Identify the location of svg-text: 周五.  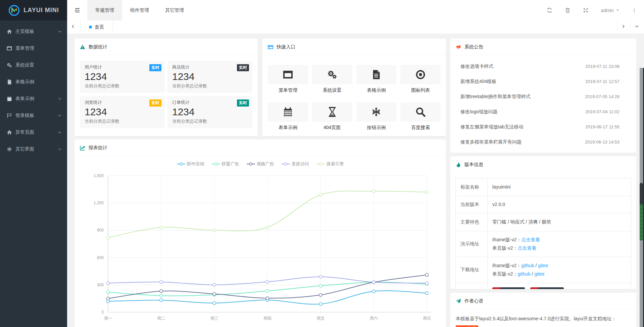
(320, 318).